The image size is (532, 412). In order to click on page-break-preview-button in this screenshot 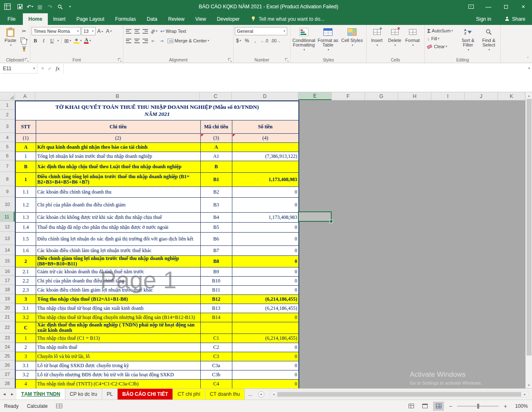, I will do `click(438, 406)`.